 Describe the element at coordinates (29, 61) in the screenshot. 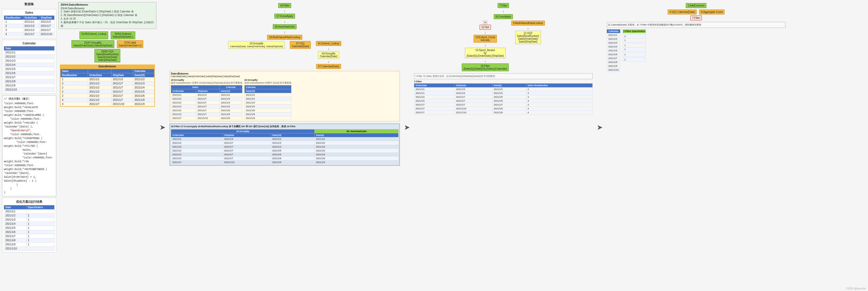

I see `cal-cell: 2021/1/3` at that location.